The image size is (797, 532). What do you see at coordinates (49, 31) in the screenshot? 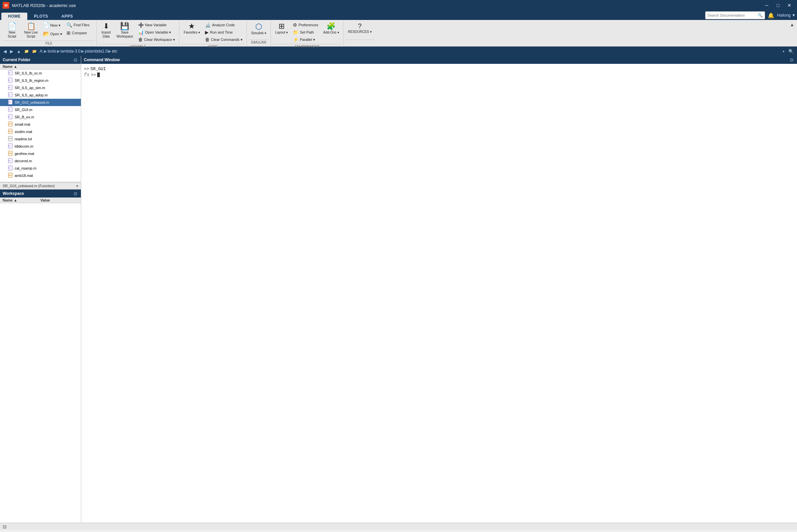
I see `file-buttons: 📄 New Script 📋 New Live Script 📄 New ▾ 📂…` at bounding box center [49, 31].